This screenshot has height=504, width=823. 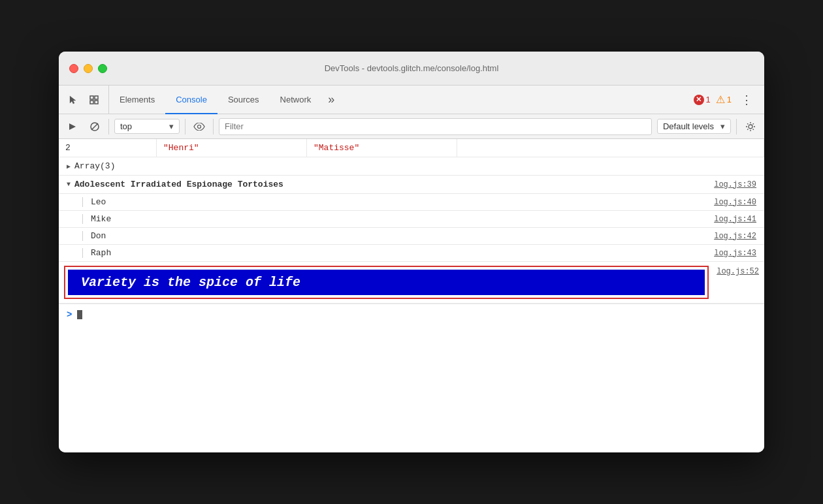 What do you see at coordinates (137, 101) in the screenshot?
I see `tab-elements: Elements` at bounding box center [137, 101].